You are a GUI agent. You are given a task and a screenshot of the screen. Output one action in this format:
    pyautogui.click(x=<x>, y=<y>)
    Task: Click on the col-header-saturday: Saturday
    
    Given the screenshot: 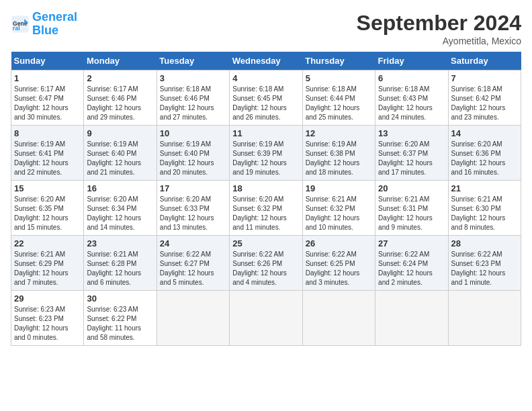 What is the action you would take?
    pyautogui.click(x=484, y=61)
    